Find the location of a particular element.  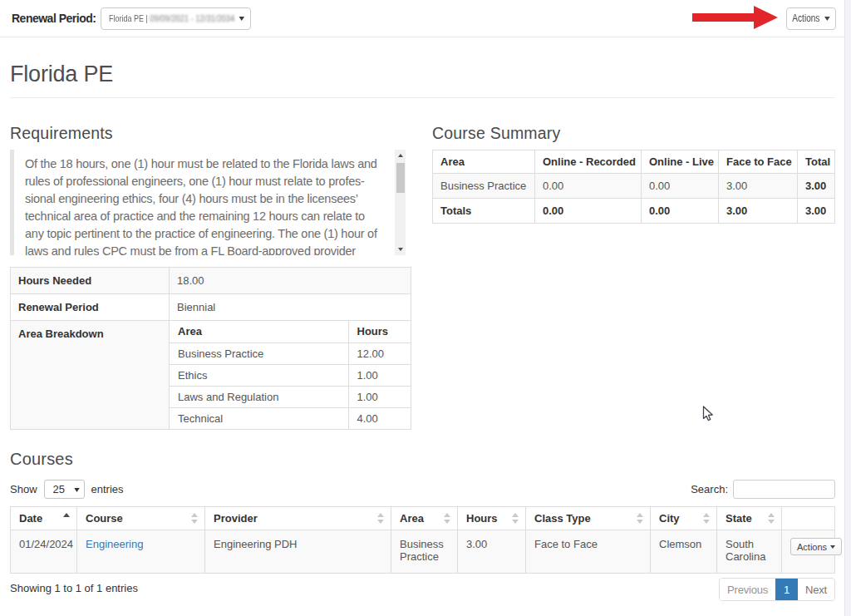

totals-total: 3.00 is located at coordinates (816, 211).